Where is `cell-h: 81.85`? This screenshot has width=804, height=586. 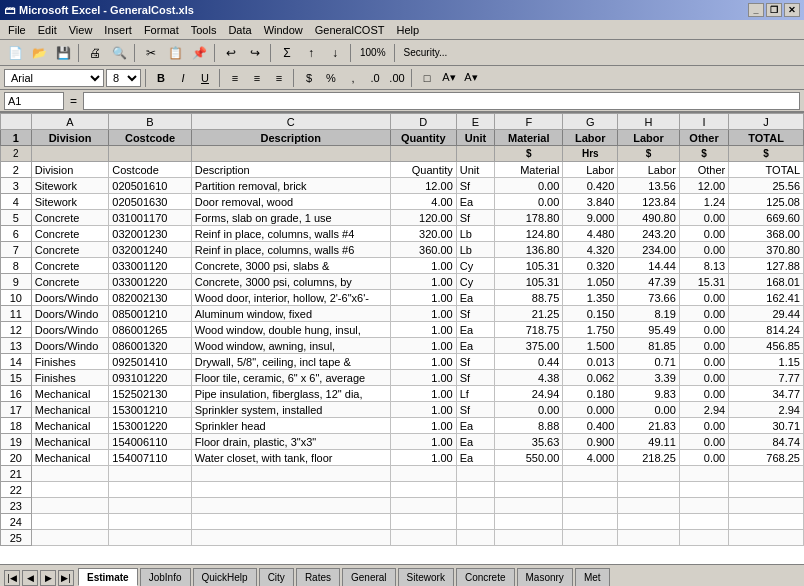
cell-h: 81.85 is located at coordinates (649, 346).